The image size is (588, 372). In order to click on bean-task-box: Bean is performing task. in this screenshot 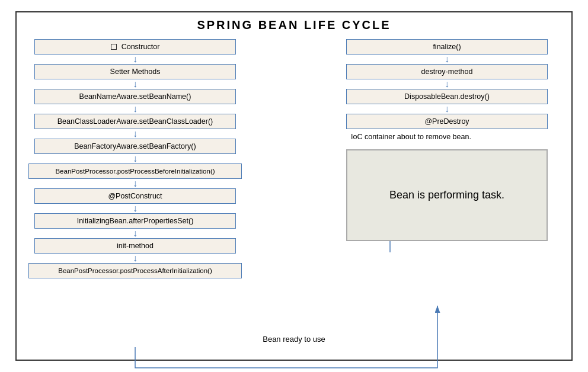, I will do `click(447, 195)`.